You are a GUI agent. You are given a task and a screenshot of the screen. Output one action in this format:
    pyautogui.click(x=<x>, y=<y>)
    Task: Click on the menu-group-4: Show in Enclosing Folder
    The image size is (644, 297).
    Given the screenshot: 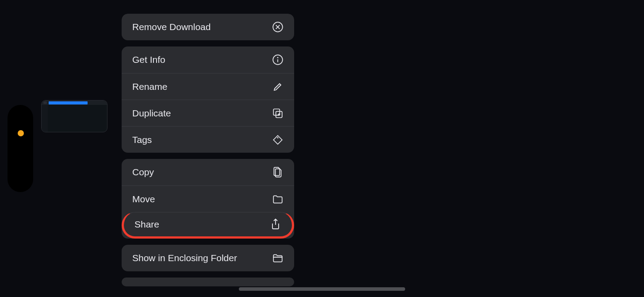 What is the action you would take?
    pyautogui.click(x=208, y=258)
    